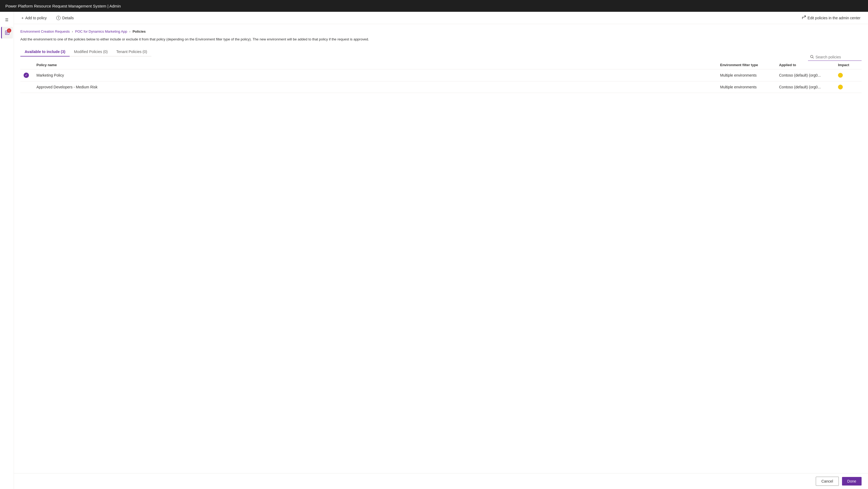 This screenshot has height=489, width=868. What do you see at coordinates (838, 57) in the screenshot?
I see `search-input` at bounding box center [838, 57].